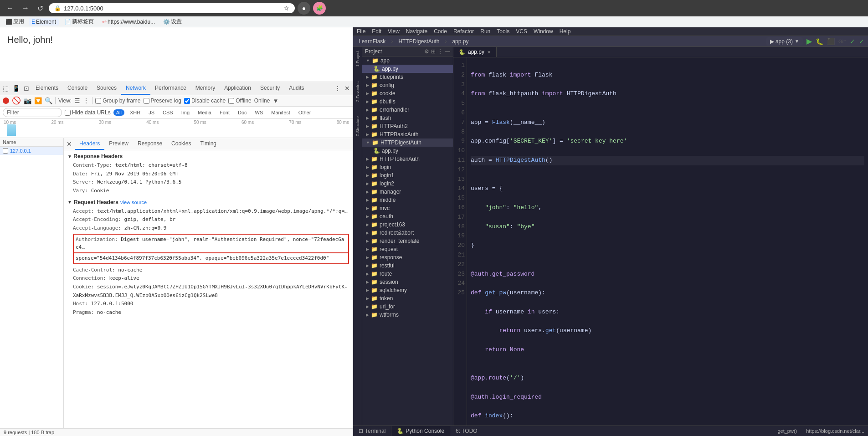  I want to click on disable-cache-checkbox: Disable cache, so click(205, 101).